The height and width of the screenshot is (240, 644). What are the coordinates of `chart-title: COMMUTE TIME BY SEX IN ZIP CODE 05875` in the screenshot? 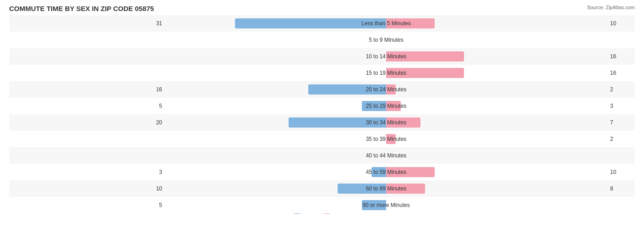 It's located at (322, 8).